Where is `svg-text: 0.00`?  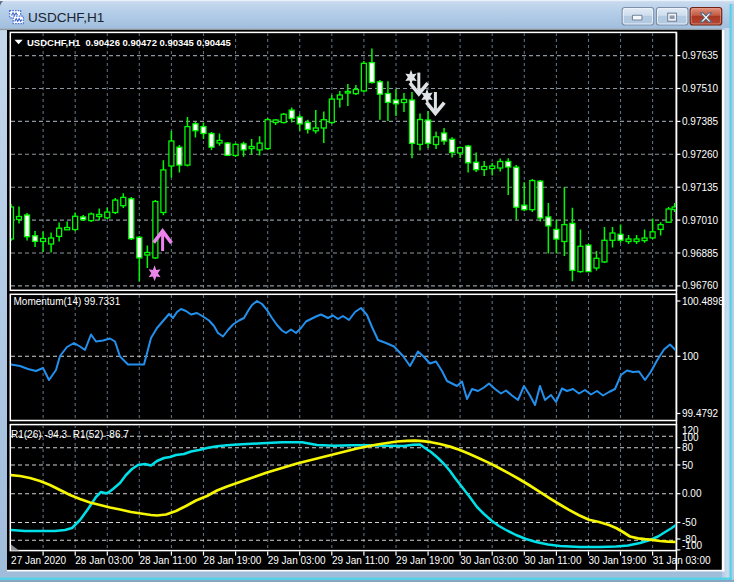 svg-text: 0.00 is located at coordinates (692, 494).